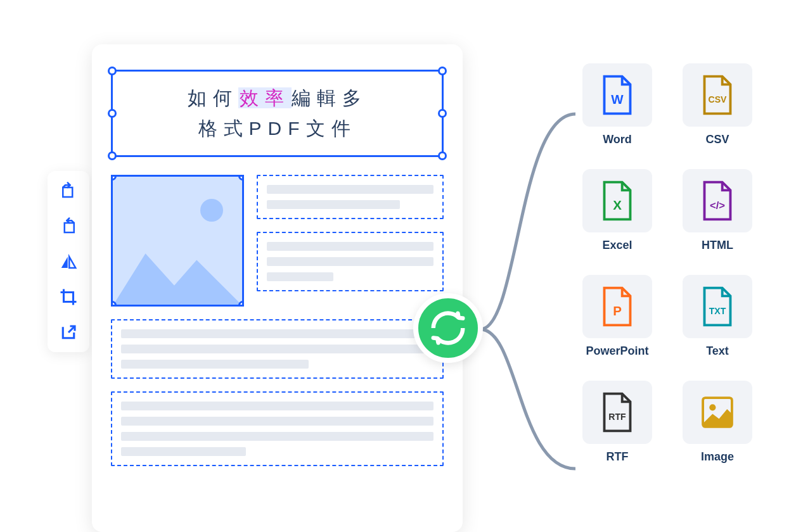  Describe the element at coordinates (177, 270) in the screenshot. I see `image-mountain-shape` at that location.